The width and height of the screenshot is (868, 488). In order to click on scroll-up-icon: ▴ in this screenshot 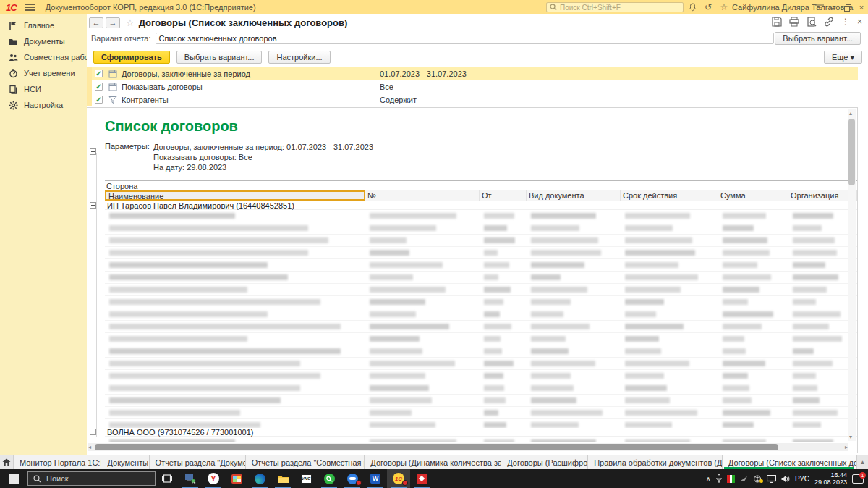, I will do `click(851, 113)`.